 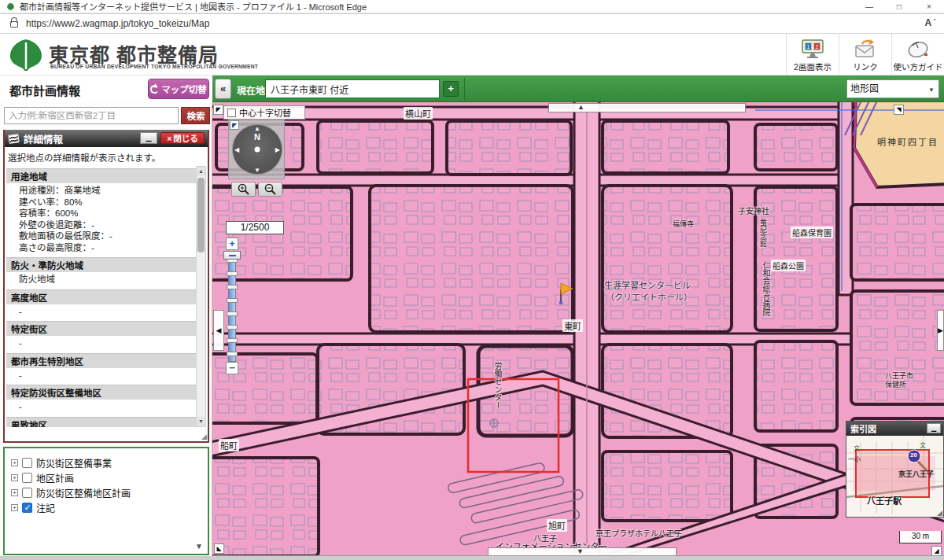 I want to click on map-toolbar: « 現在地 + 地形図 ▼, so click(x=578, y=89).